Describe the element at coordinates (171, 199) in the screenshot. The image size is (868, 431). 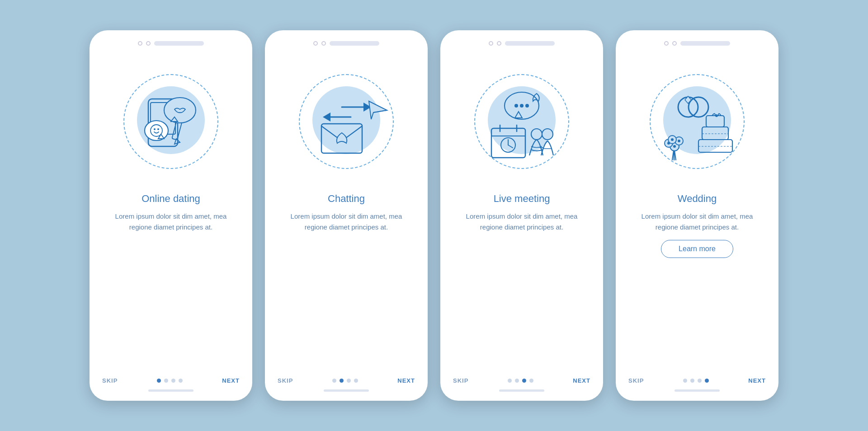
I see `card-title-online-dating: Online dating` at that location.